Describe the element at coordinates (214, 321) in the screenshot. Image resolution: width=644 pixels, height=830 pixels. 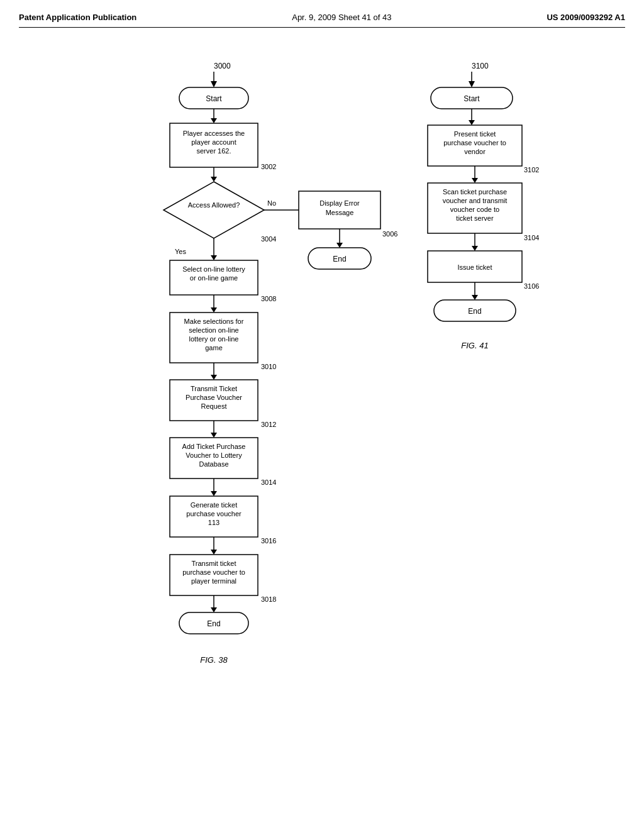
I see `label-3010-1: Make selections for` at that location.